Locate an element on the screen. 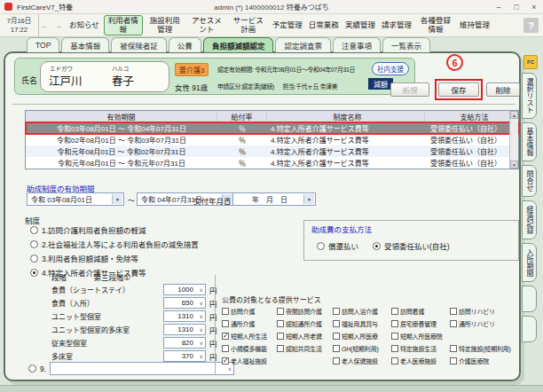 The image size is (543, 392). main-menu-item: 実績管理 is located at coordinates (360, 25).